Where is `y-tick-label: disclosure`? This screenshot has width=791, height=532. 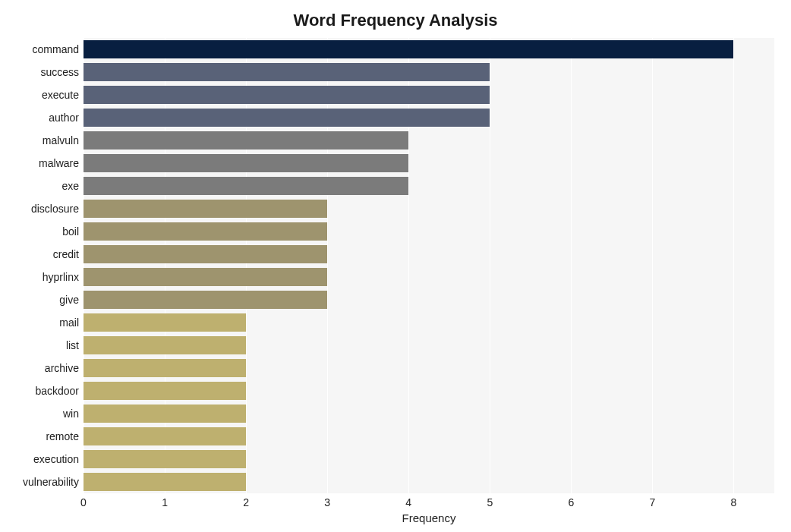 y-tick-label: disclosure is located at coordinates (55, 209).